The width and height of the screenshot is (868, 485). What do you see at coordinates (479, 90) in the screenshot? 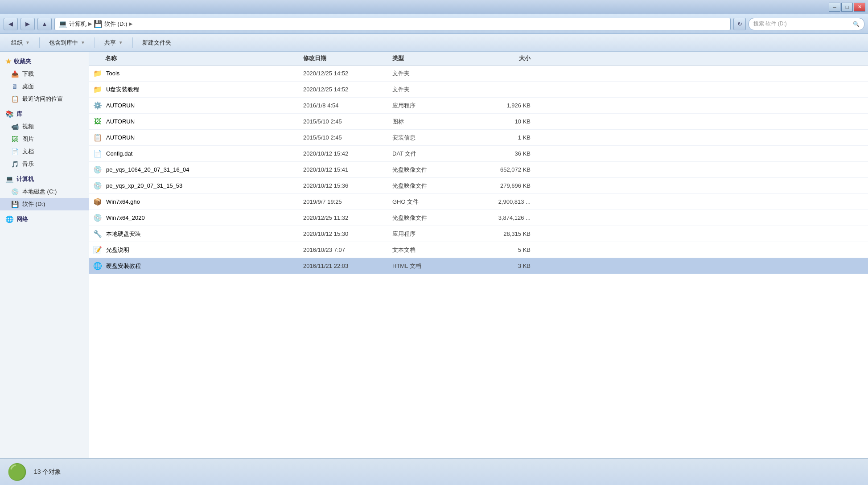
I see `table-row: 📁 U盘安装教程 2020/12/25 14:52 文件夹` at bounding box center [479, 90].